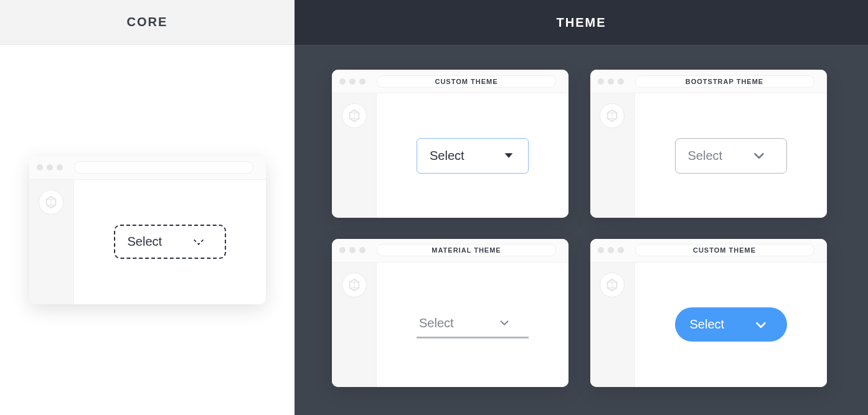  Describe the element at coordinates (170, 241) in the screenshot. I see `core-select: Select` at that location.